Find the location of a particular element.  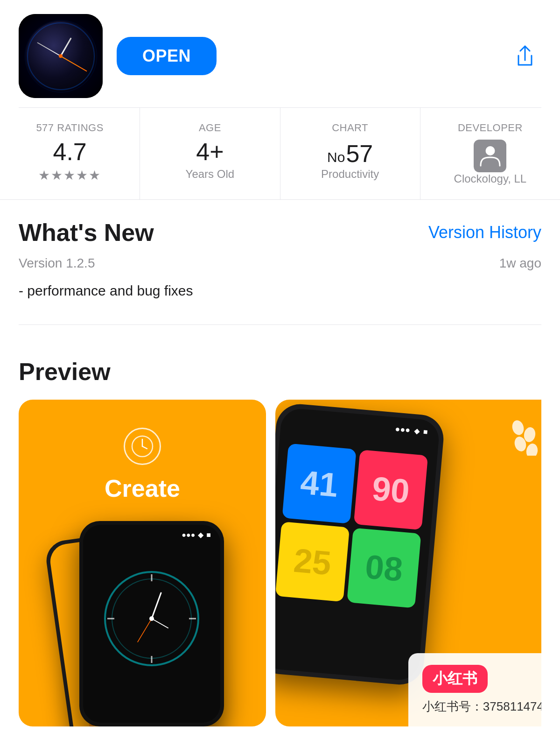

stats-row: 577 RATINGS 4.7 ★★★★★ AGE 4+ Years Old C… is located at coordinates (280, 154).